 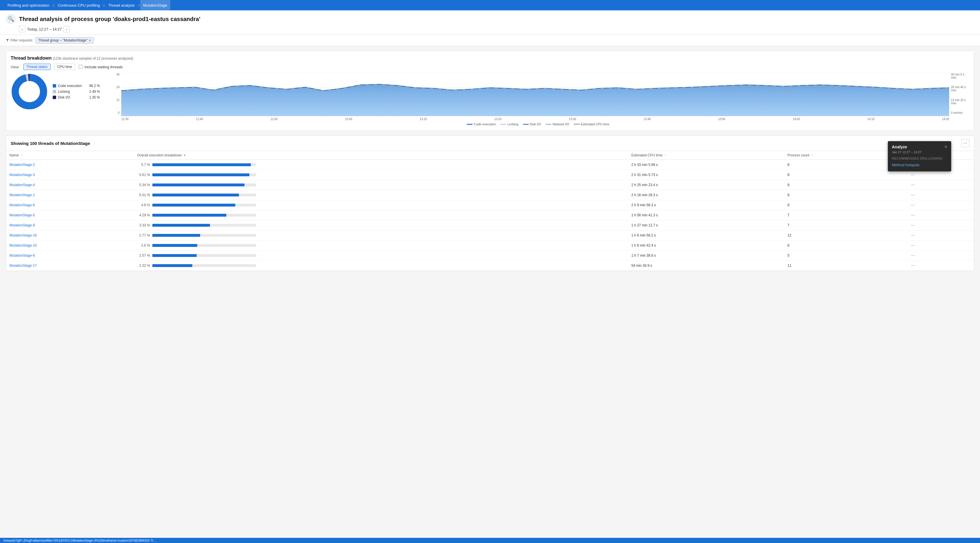 I want to click on chart-legend-cputime: Estimated CPU time, so click(x=592, y=124).